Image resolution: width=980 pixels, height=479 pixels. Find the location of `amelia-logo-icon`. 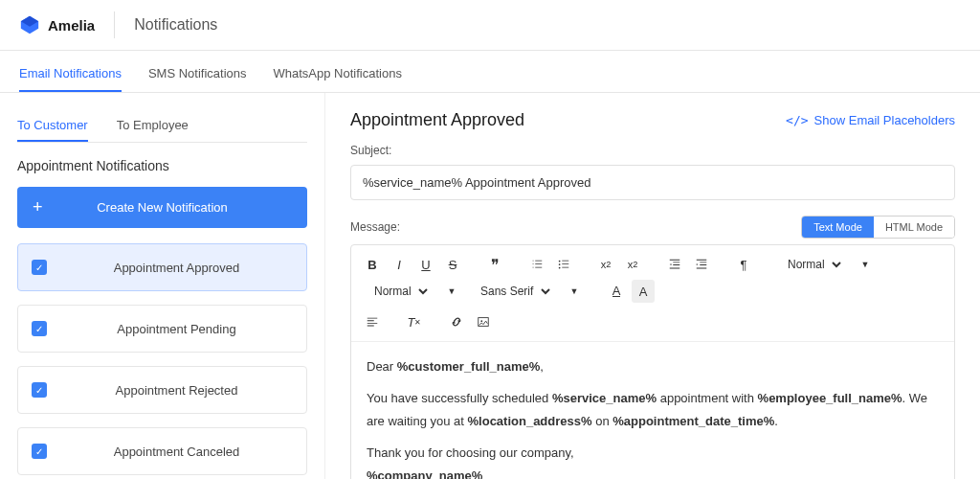

amelia-logo-icon is located at coordinates (30, 25).